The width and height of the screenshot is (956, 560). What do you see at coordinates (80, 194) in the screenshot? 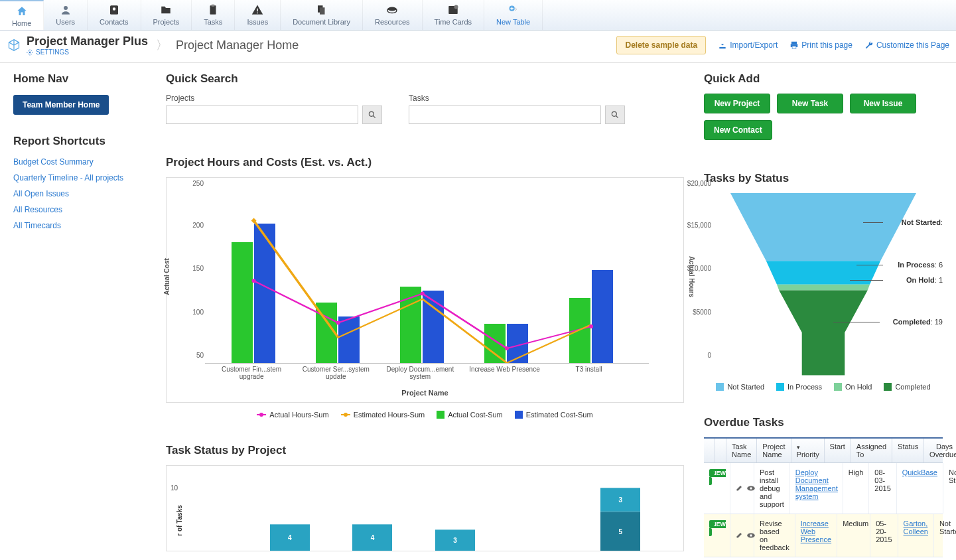
I see `link-open-issues: All Open Issues` at bounding box center [80, 194].